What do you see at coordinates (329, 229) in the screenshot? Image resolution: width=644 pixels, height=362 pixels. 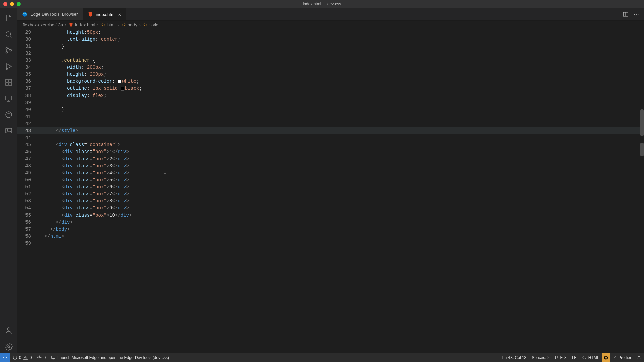 I see `code-line: 57 </body>` at bounding box center [329, 229].